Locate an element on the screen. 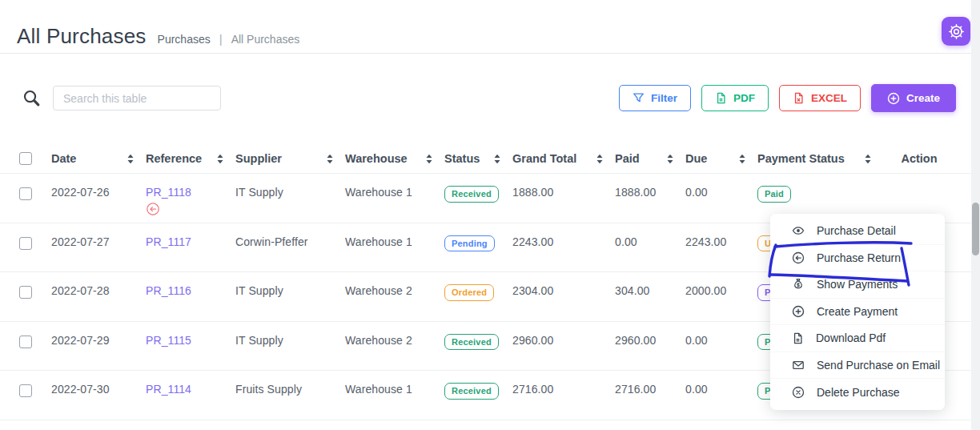 The image size is (980, 430). menu-item-create-payment: Create Payment is located at coordinates (858, 312).